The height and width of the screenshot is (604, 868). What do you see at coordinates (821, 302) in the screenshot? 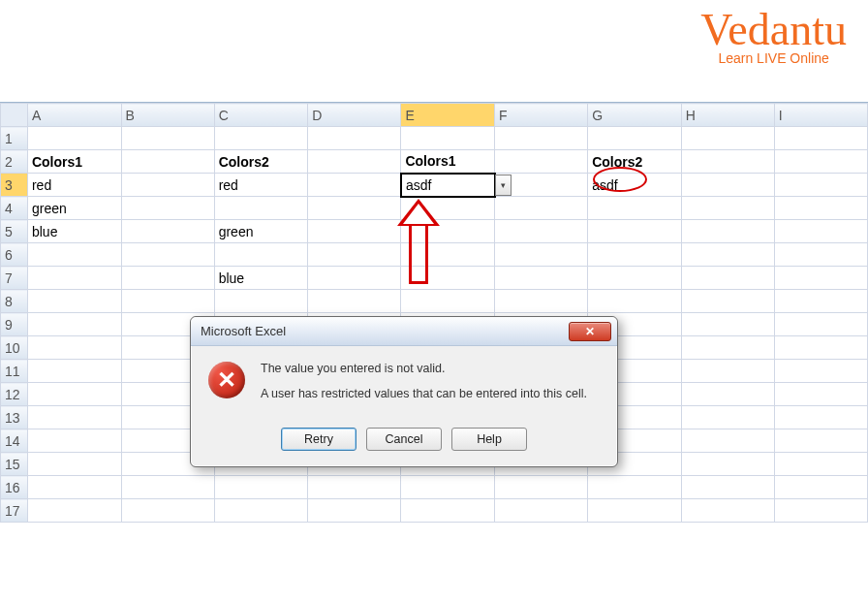
I see `cell-I8` at bounding box center [821, 302].